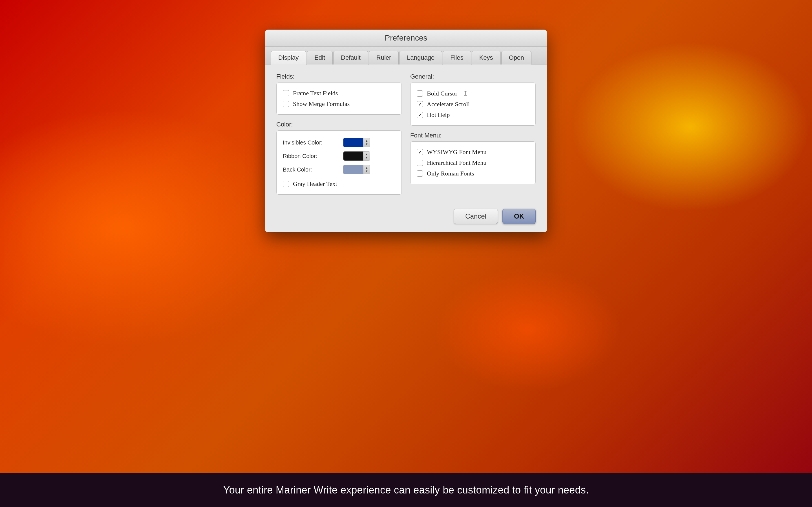  Describe the element at coordinates (339, 124) in the screenshot. I see `color-label: Color:` at that location.